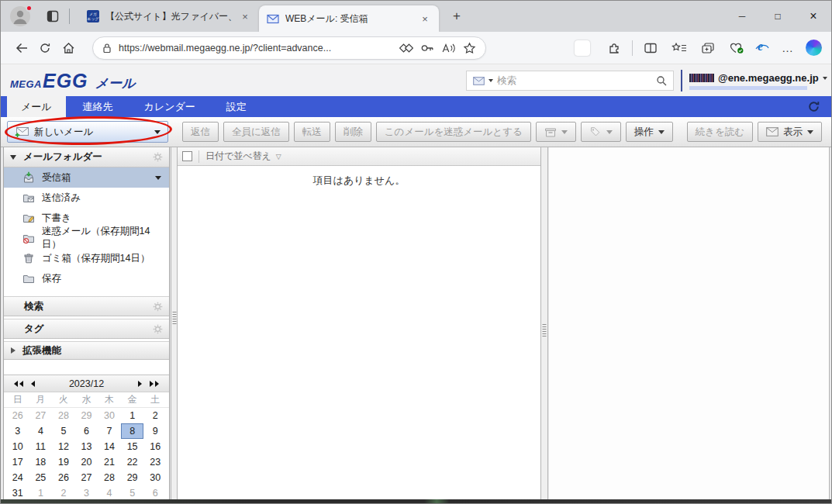 This screenshot has height=504, width=832. Describe the element at coordinates (708, 48) in the screenshot. I see `collections-button` at that location.